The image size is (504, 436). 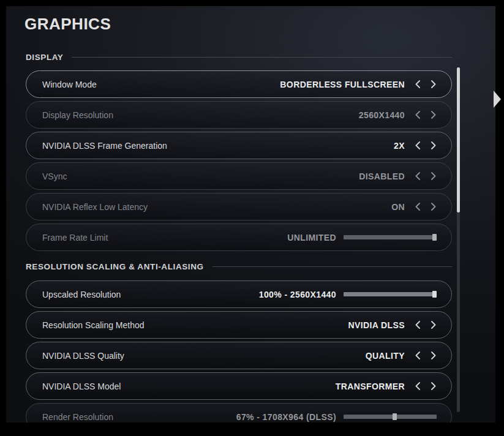 I want to click on setting-value: NVIDIA DLSS, so click(x=376, y=325).